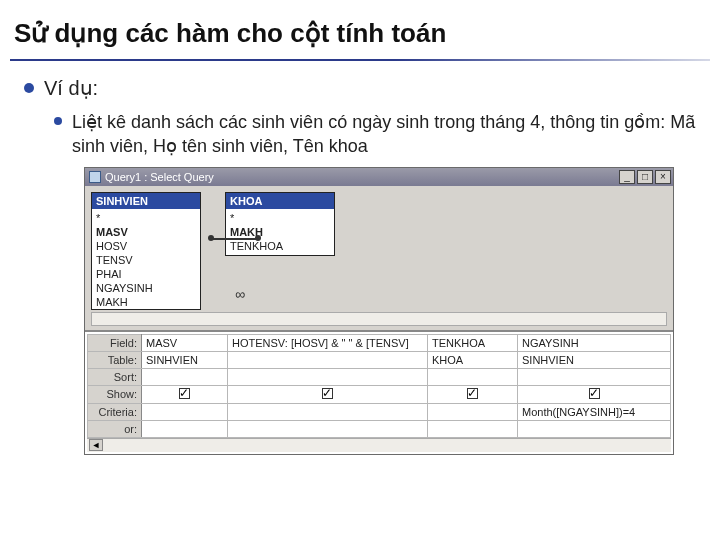  I want to click on grid-cell: Month([NGAYSINH])=4, so click(594, 412).